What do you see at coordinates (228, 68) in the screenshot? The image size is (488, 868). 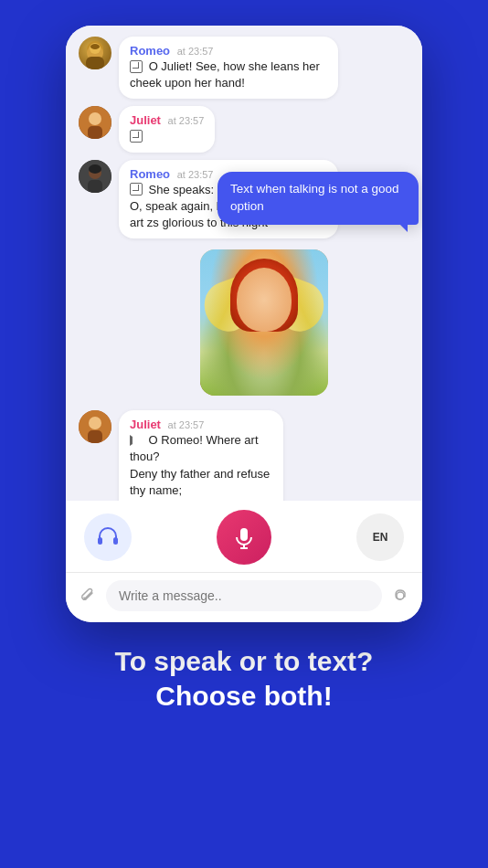 I see `bubble-romeo1: Romeo at 23:57 O Juliet! See, how she le…` at bounding box center [228, 68].